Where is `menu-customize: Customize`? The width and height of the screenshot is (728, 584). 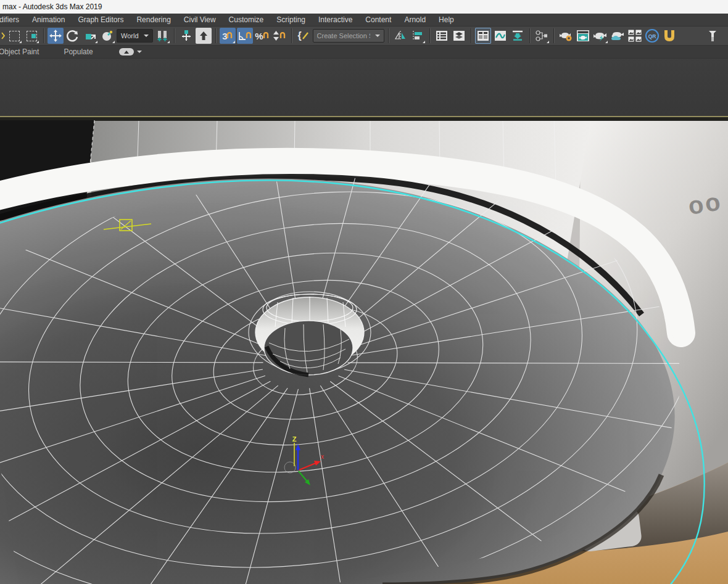
menu-customize: Customize is located at coordinates (247, 20).